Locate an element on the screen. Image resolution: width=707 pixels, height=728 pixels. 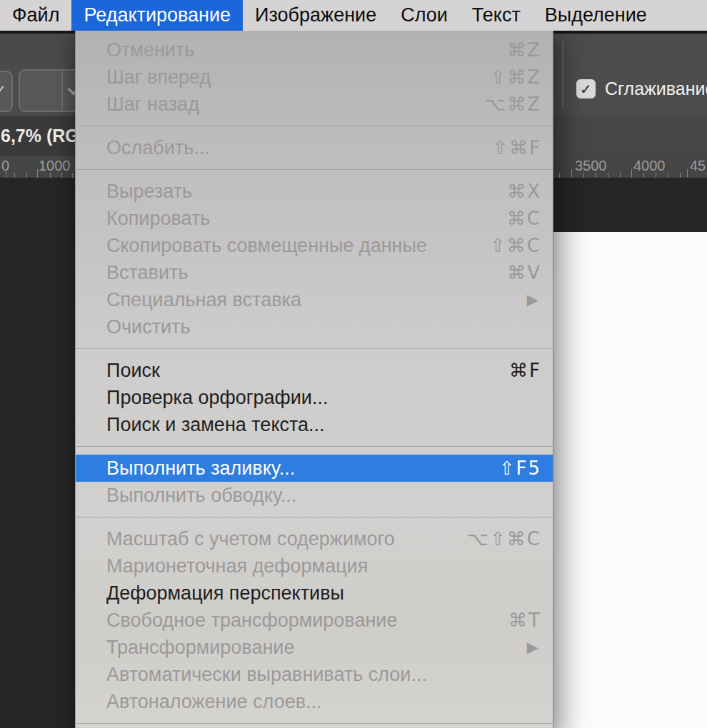
menubar-item-edit: Редактирование is located at coordinates (157, 16).